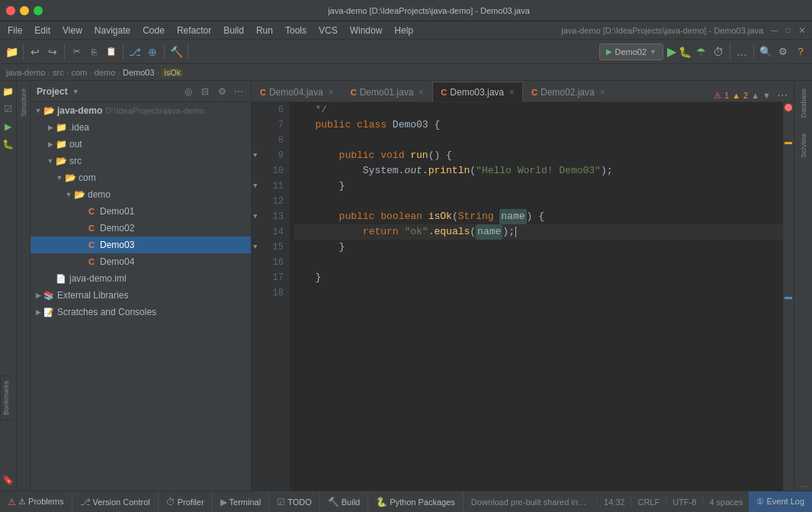 The image size is (812, 512). What do you see at coordinates (255, 247) in the screenshot?
I see `fold-icon-15: ▼` at bounding box center [255, 247].